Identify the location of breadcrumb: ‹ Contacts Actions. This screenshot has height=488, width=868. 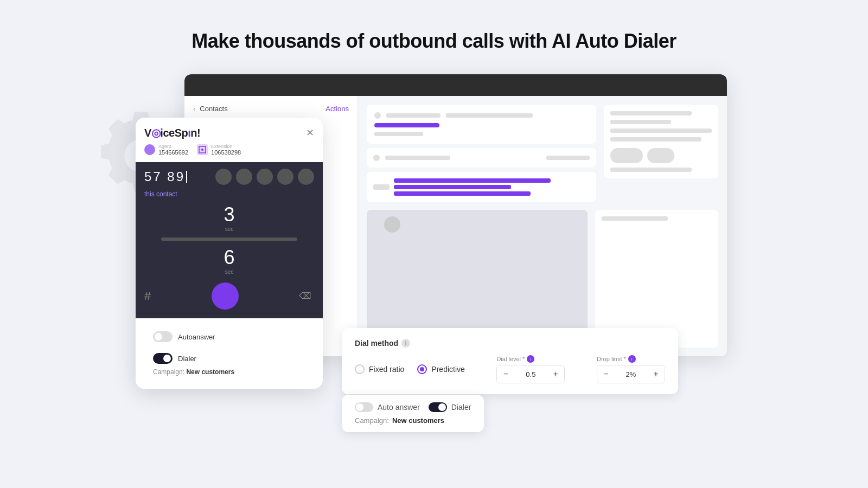
(271, 108).